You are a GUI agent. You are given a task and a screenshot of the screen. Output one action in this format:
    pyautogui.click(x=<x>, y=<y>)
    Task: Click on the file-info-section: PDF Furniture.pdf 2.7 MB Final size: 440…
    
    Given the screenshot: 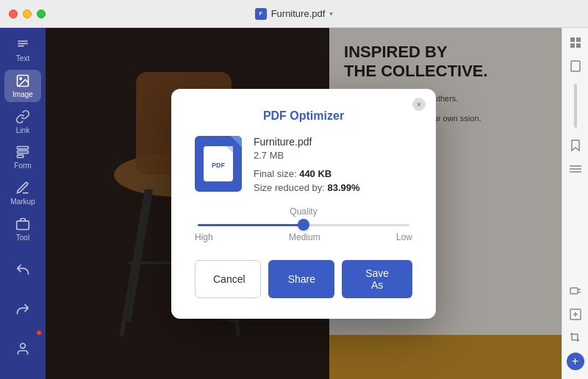 What is the action you would take?
    pyautogui.click(x=304, y=165)
    